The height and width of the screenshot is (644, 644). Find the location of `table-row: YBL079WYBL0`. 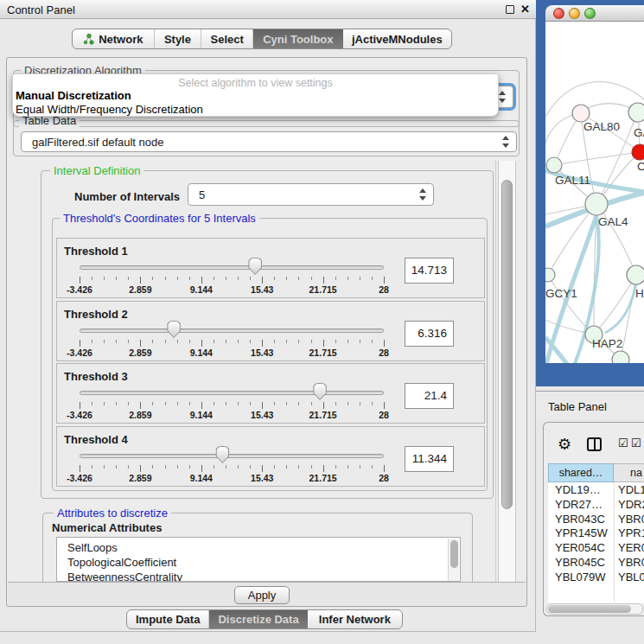

table-row: YBL079WYBL0 is located at coordinates (596, 577).